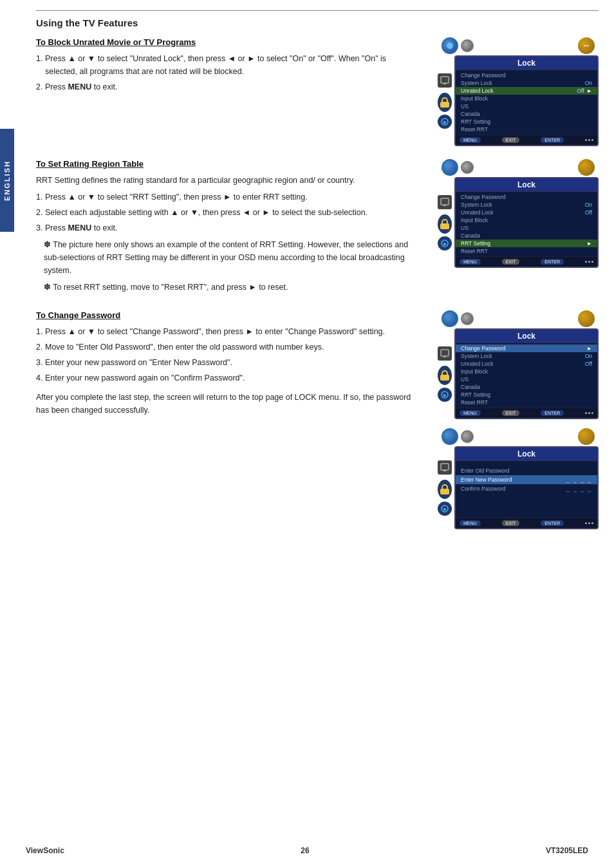  Describe the element at coordinates (470, 140) in the screenshot. I see `tv1-menu-btn: MENU` at that location.